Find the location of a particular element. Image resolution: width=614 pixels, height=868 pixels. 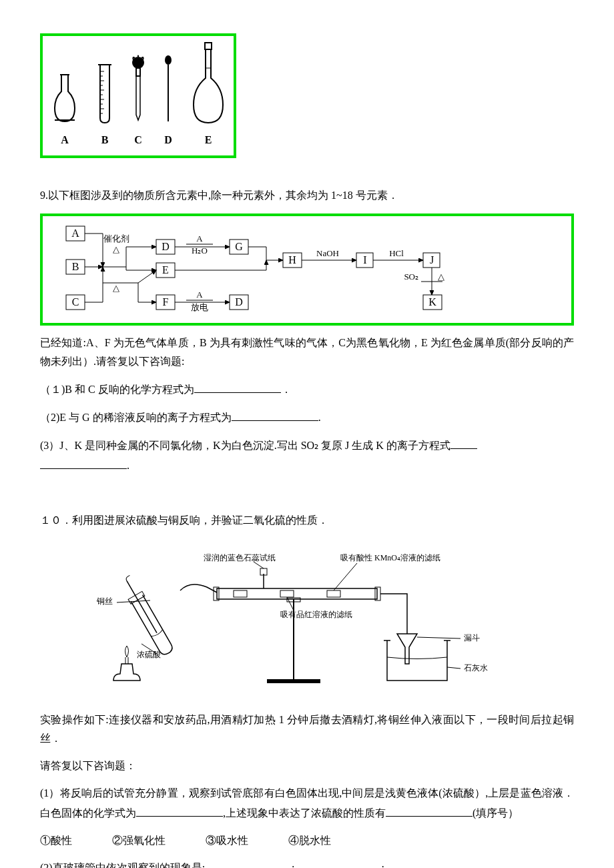

svg-text: B is located at coordinates (76, 267).